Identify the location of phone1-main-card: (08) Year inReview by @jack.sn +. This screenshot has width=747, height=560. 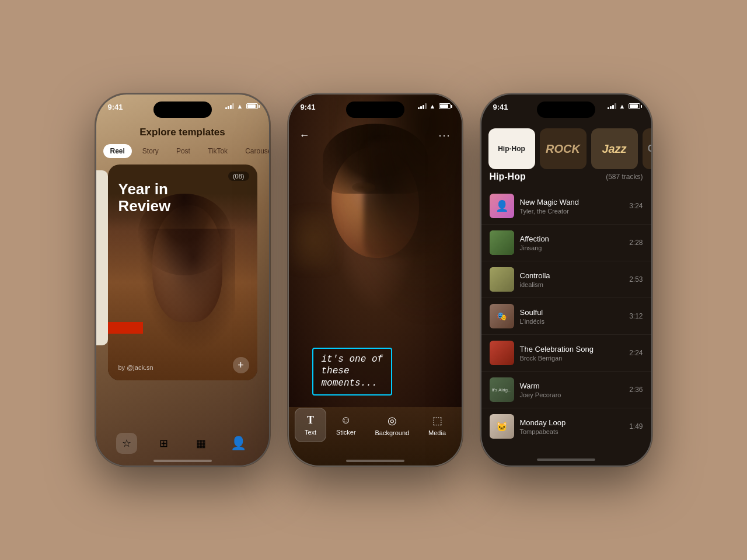
(183, 272).